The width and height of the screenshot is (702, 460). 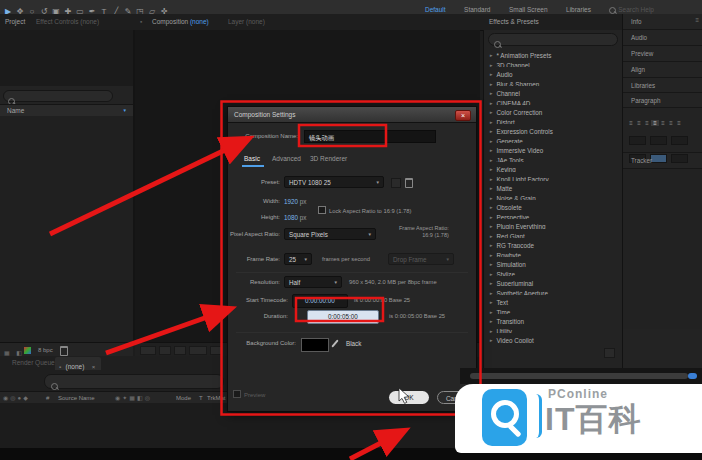 What do you see at coordinates (662, 86) in the screenshot?
I see `panel-libraries: Libraries` at bounding box center [662, 86].